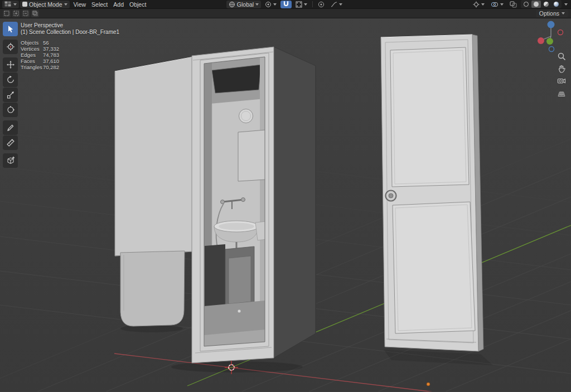  Describe the element at coordinates (10, 65) in the screenshot. I see `tool-move-button` at that location.